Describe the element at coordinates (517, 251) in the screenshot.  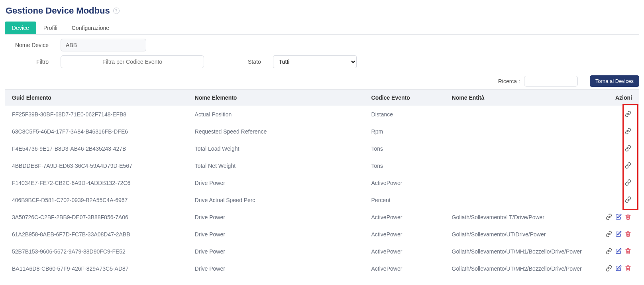
I see `cell-entity: Goliath/Sollevamento/UT/MH1/Bozzello/Dri…` at that location.